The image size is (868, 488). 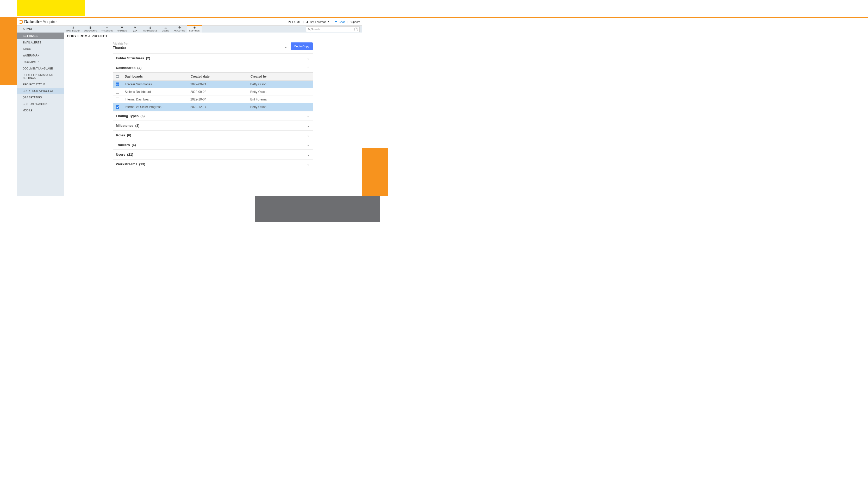 What do you see at coordinates (122, 29) in the screenshot?
I see `tab-findings: FINDINGS` at bounding box center [122, 29].